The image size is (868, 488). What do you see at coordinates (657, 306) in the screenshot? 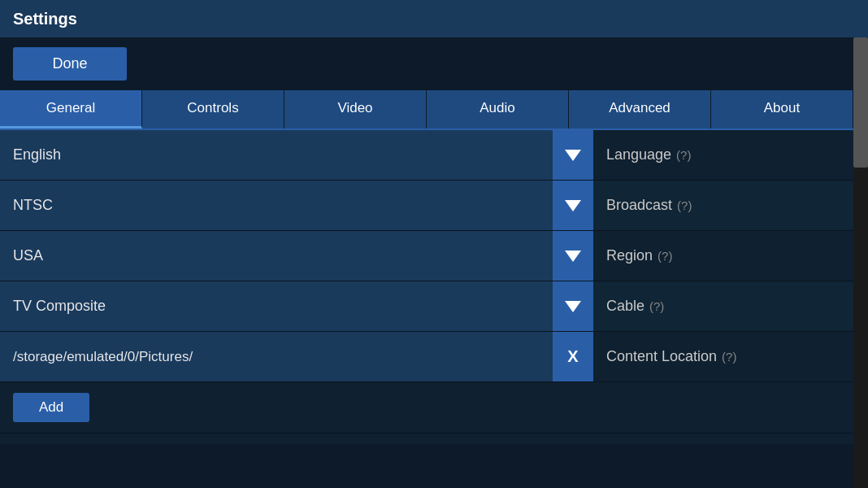
I see `cable-help-icon: (?)` at bounding box center [657, 306].